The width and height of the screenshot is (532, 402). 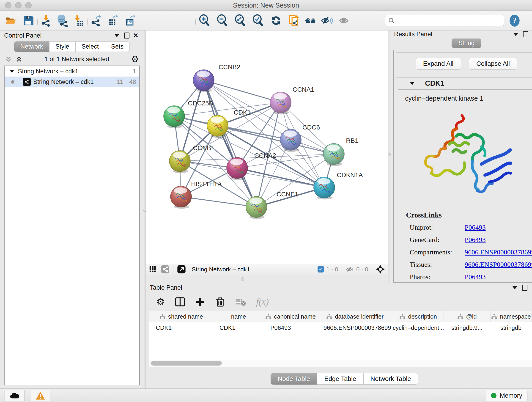 What do you see at coordinates (294, 21) in the screenshot?
I see `first-neighbors-button` at bounding box center [294, 21].